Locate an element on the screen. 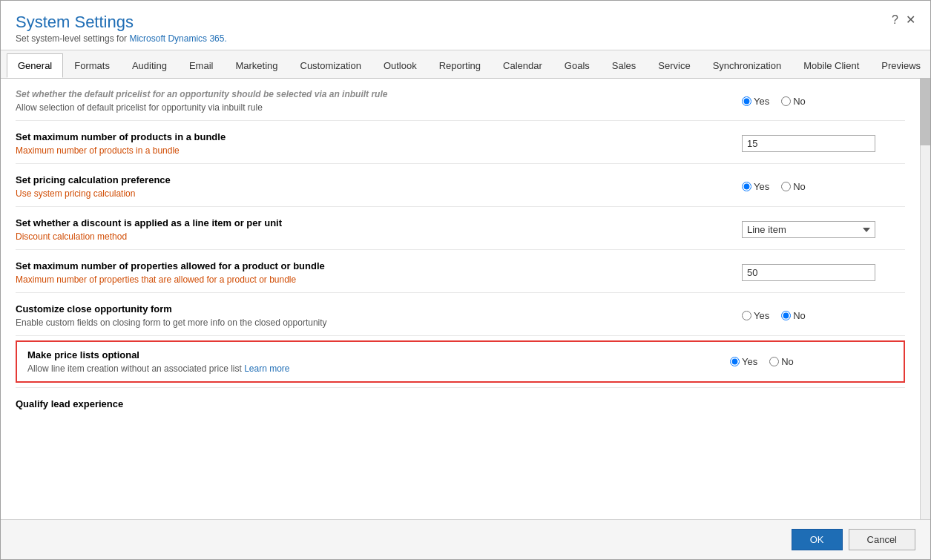 This screenshot has width=931, height=560. default-pricelist-yes-label: Yes is located at coordinates (755, 101).